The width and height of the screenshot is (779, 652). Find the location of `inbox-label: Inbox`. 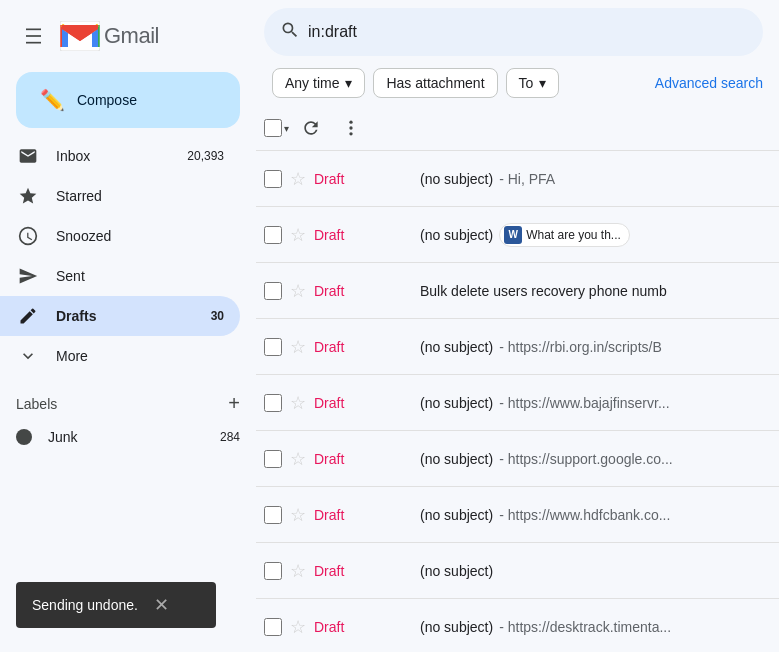

inbox-label: Inbox is located at coordinates (122, 156).